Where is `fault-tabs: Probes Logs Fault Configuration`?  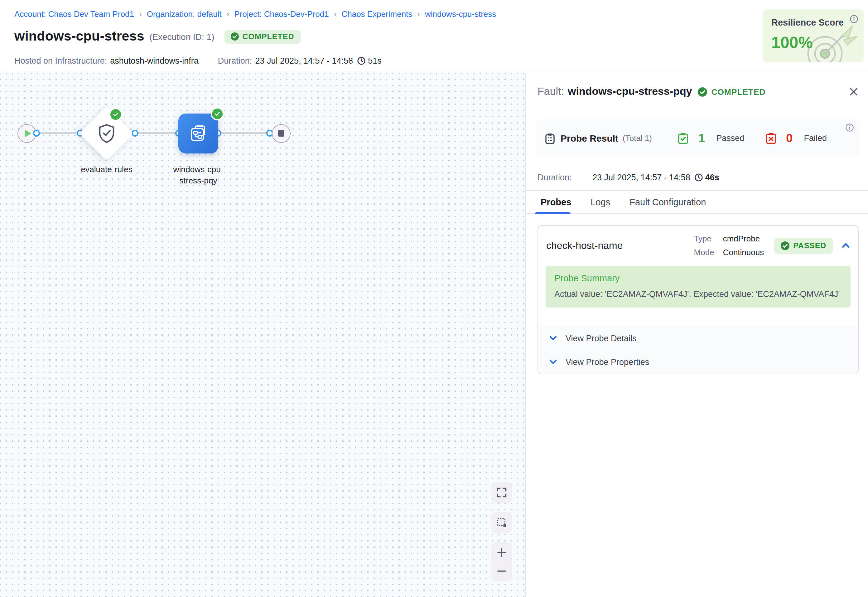
fault-tabs: Probes Logs Fault Configuration is located at coordinates (697, 202).